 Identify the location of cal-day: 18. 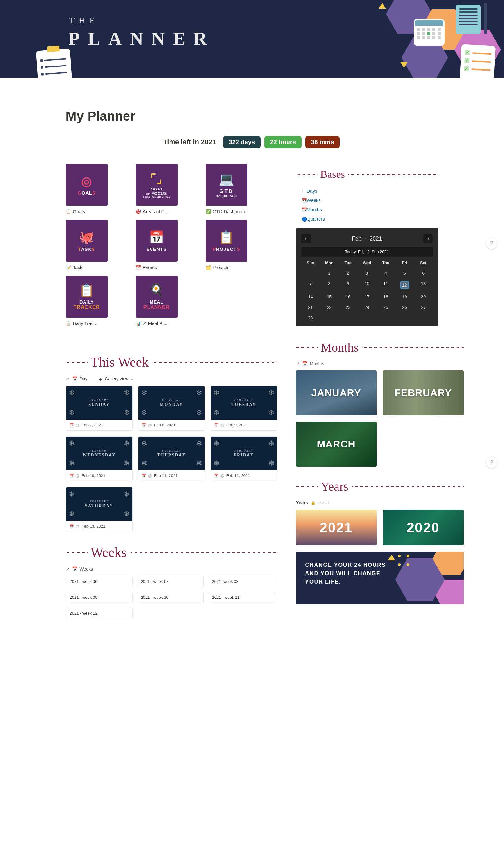
(386, 297).